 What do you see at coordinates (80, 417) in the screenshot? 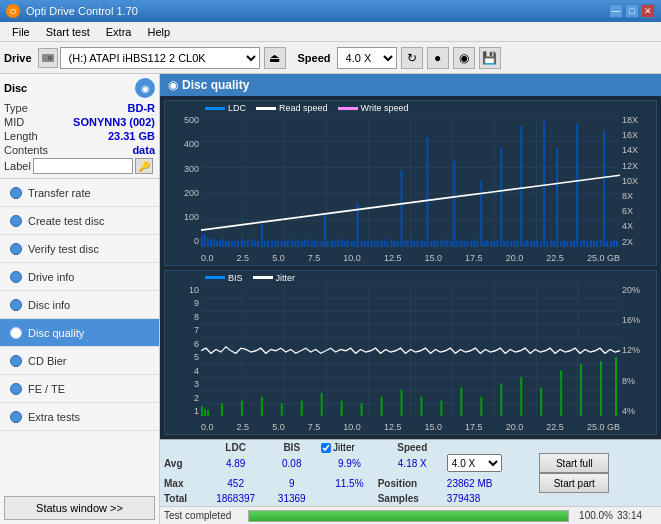
I see `nav-extra-tests: Extra tests` at bounding box center [80, 417].